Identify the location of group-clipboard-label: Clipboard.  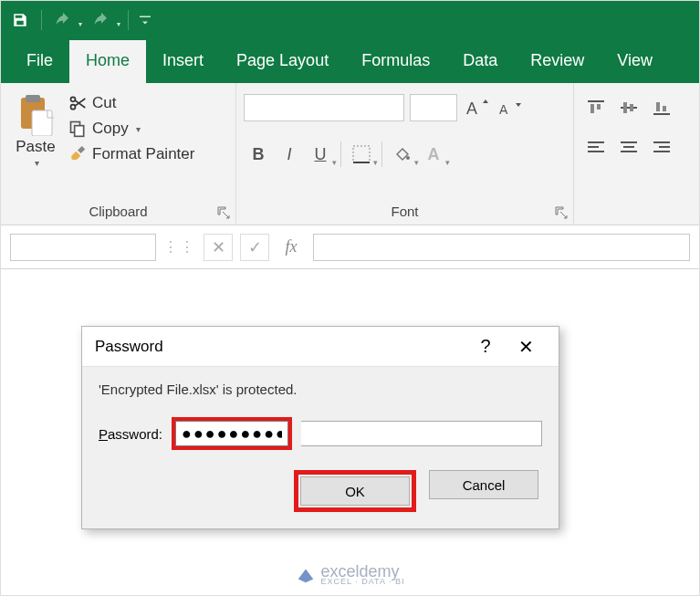
(119, 212).